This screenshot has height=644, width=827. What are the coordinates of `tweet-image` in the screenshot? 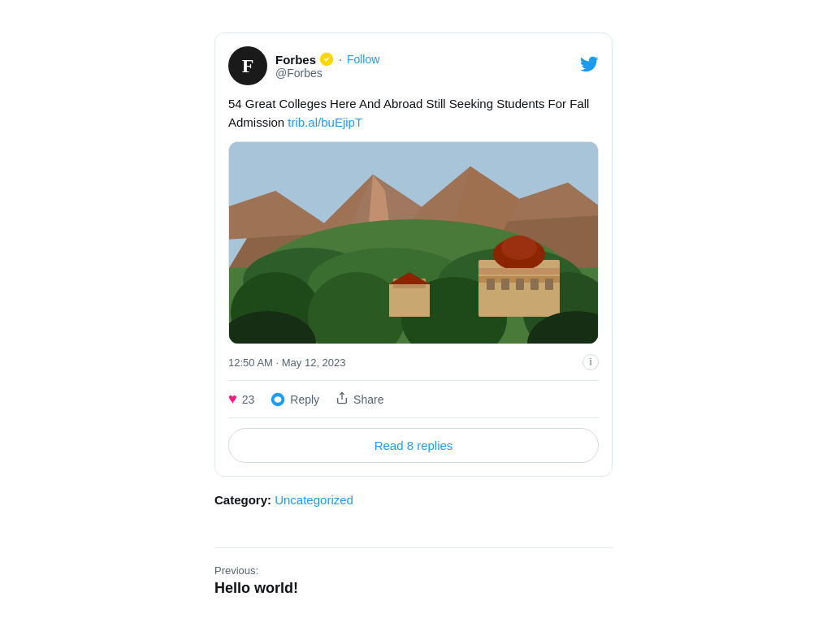 It's located at (414, 243).